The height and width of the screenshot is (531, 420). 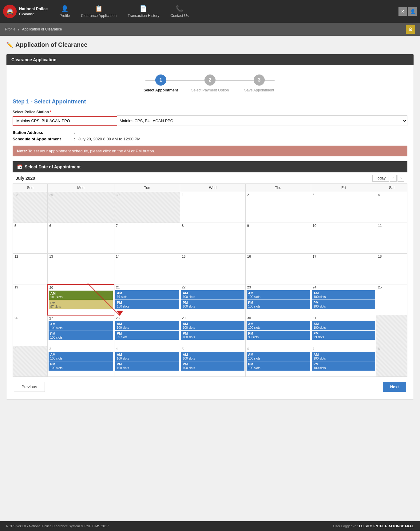 What do you see at coordinates (143, 9) in the screenshot?
I see `history-icon: 📄` at bounding box center [143, 9].